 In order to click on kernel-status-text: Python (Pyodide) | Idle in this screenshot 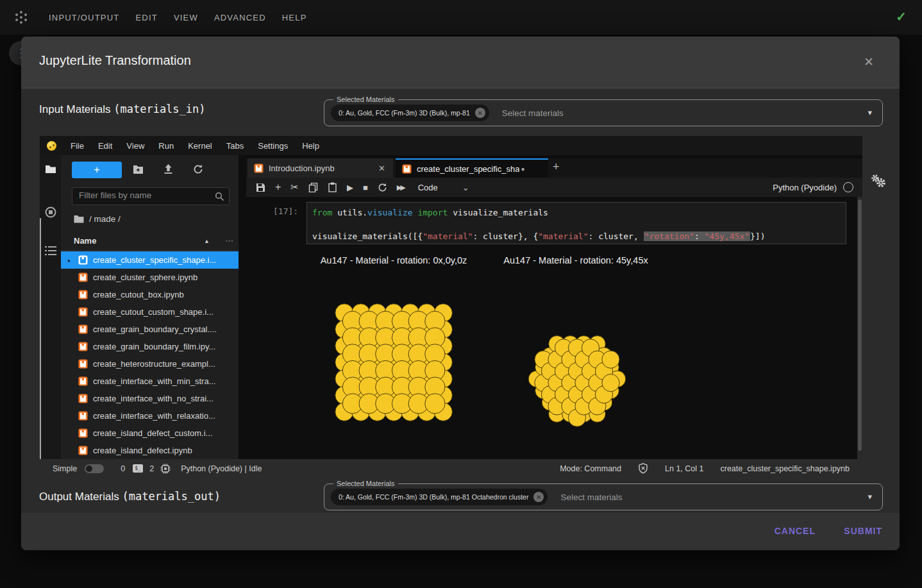, I will do `click(221, 469)`.